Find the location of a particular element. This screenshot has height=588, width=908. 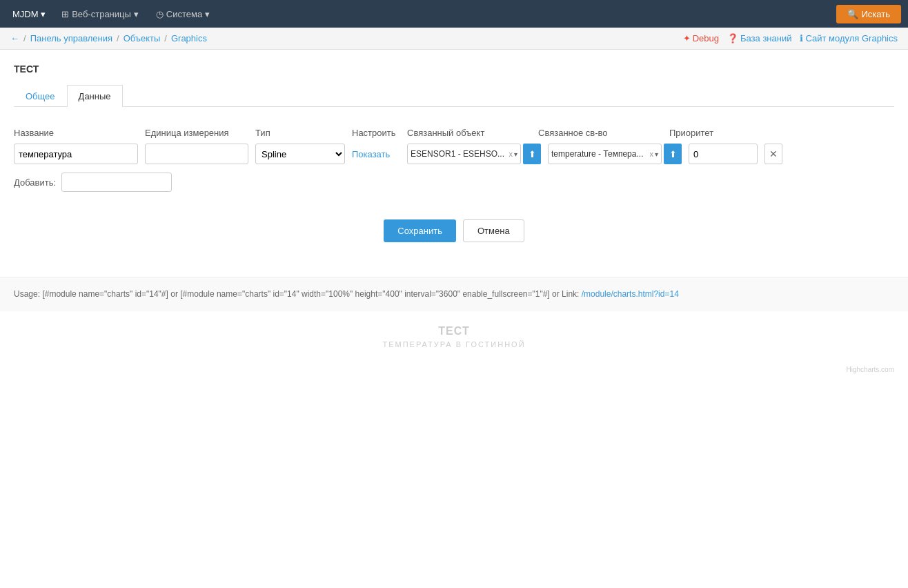

back-button: ← is located at coordinates (15, 39).